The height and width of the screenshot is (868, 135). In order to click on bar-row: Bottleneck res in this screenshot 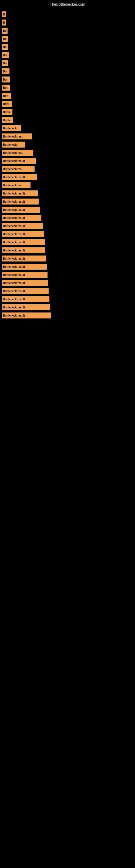, I will do `click(69, 185)`.